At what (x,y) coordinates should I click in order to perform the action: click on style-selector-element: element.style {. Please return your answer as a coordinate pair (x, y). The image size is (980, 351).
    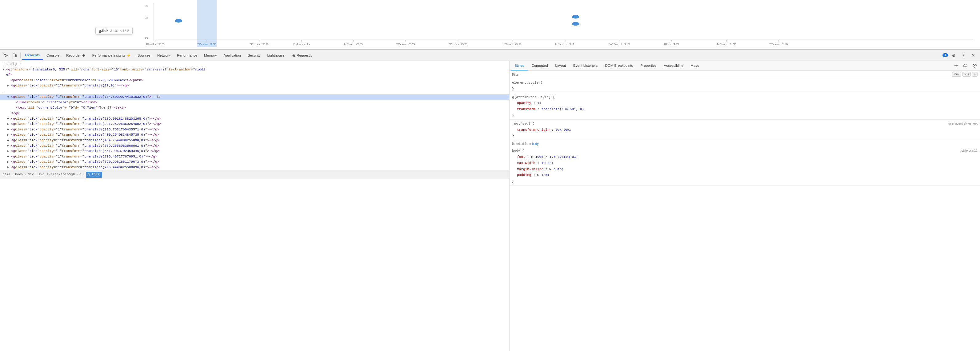
    Looking at the image, I should click on (745, 83).